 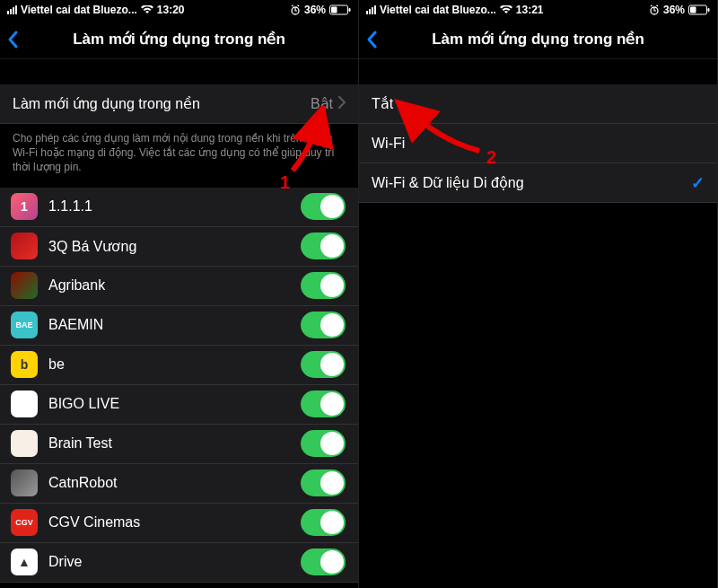 I want to click on option-row: Wi-Fi & Dữ liệu Di động✓, so click(x=538, y=183).